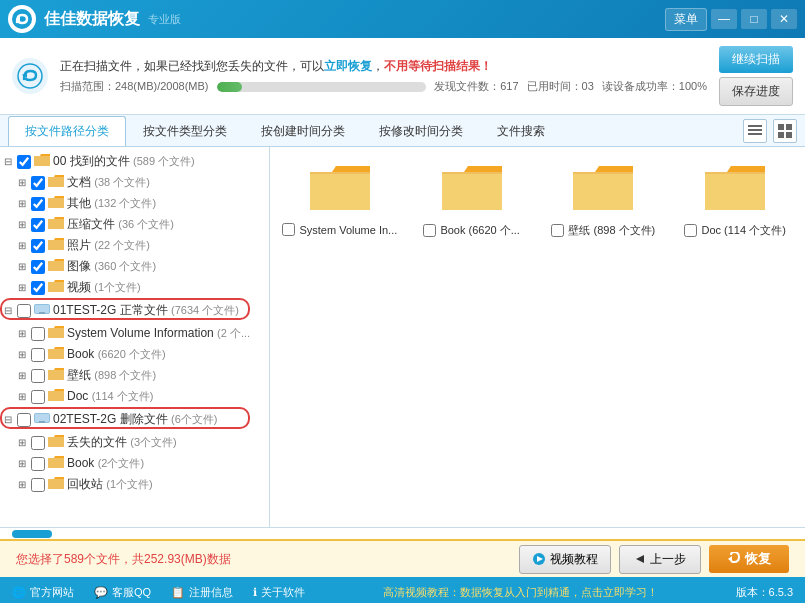 This screenshot has height=603, width=805. I want to click on folder-icon-large-doc, so click(735, 189).